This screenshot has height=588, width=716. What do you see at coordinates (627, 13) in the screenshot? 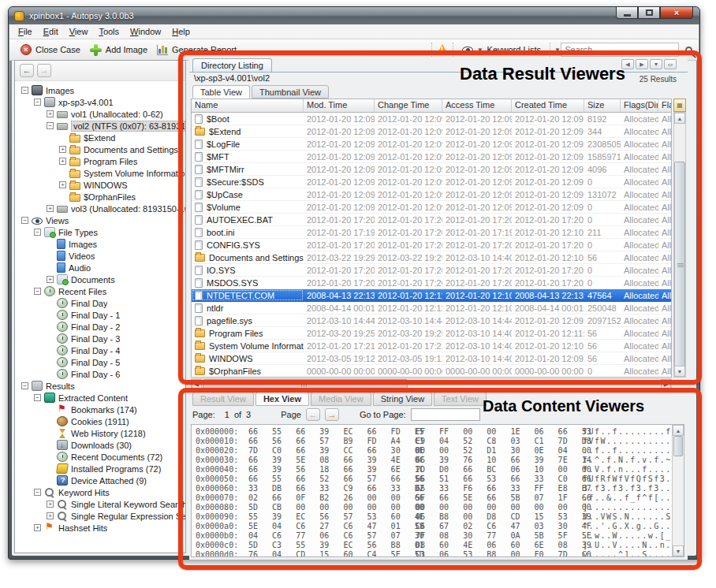
I see `minimize-button` at bounding box center [627, 13].